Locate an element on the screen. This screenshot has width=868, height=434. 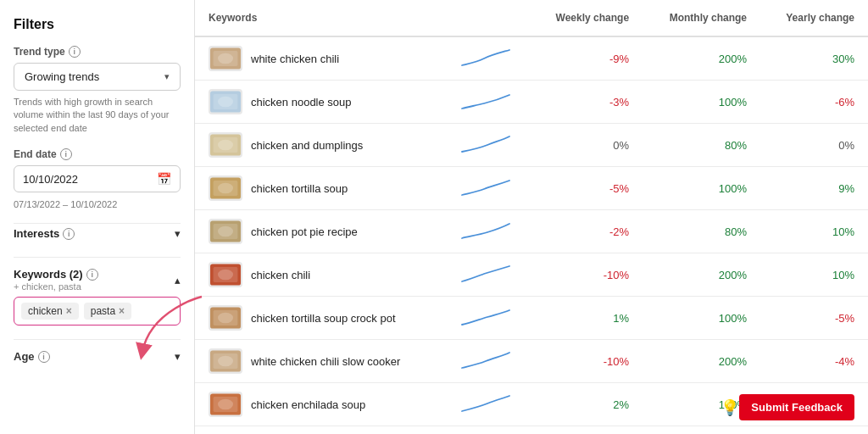
cell-weekly: 1% is located at coordinates (587, 319).